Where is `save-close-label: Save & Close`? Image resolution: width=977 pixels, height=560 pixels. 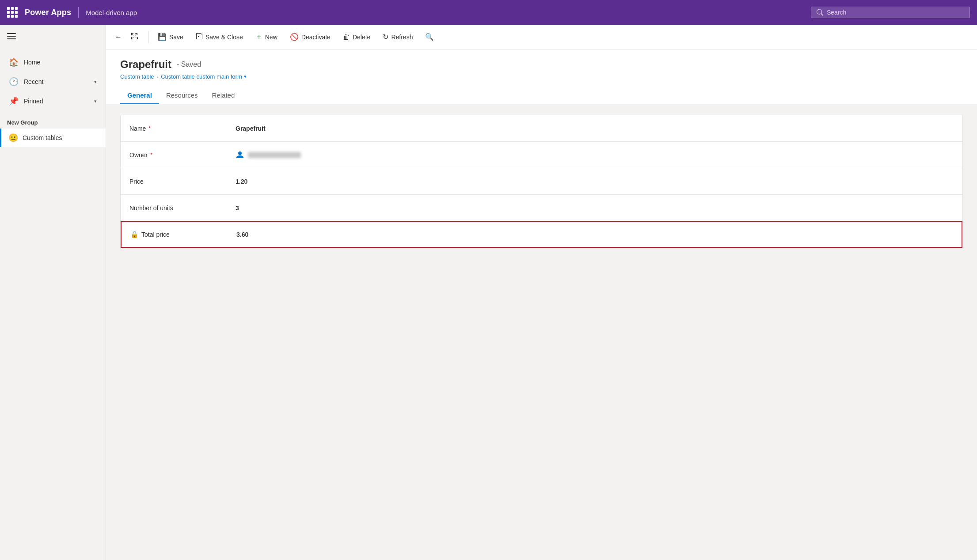 save-close-label: Save & Close is located at coordinates (224, 37).